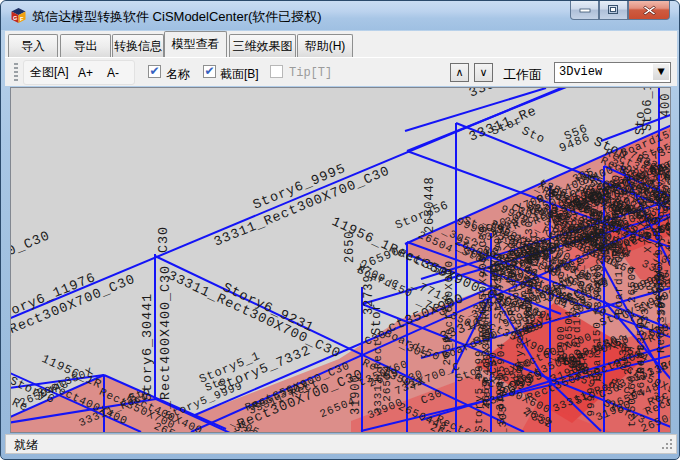 The height and width of the screenshot is (460, 680). I want to click on svg-text: G, so click(15, 18).